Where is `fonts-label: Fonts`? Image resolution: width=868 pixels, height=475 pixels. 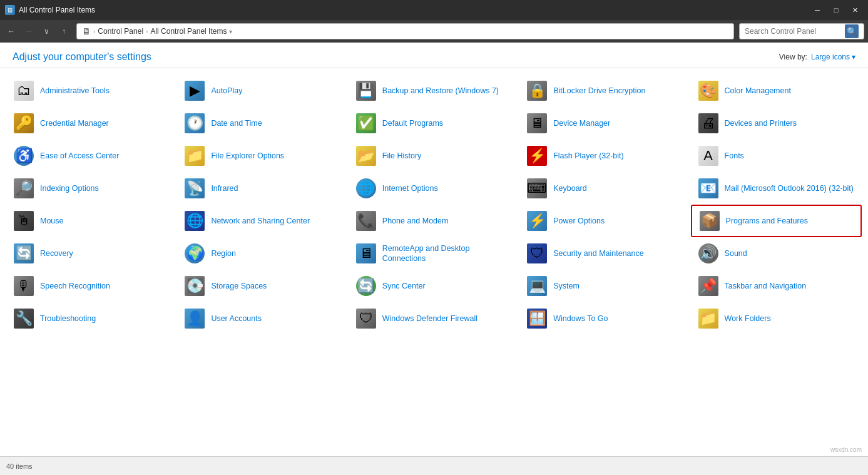
fonts-label: Fonts is located at coordinates (735, 156).